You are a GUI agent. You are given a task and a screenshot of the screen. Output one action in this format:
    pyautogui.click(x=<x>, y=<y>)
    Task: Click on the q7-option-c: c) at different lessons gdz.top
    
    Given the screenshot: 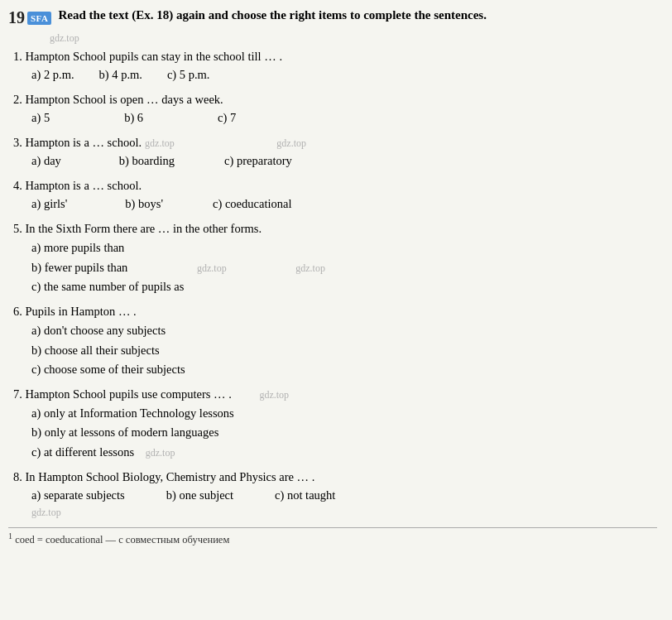 What is the action you would take?
    pyautogui.click(x=344, y=452)
    